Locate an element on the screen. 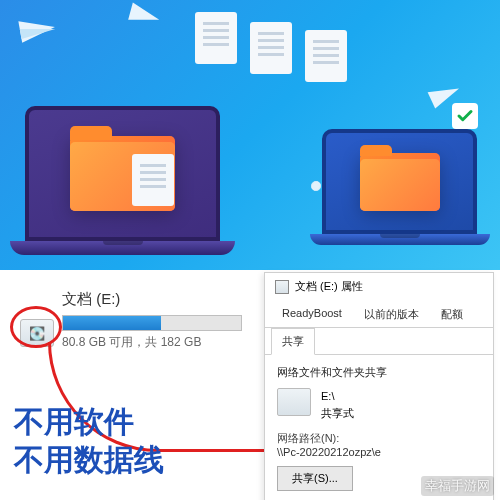  dialog-tabs: ReadyBoost 以前的版本 配额 is located at coordinates (379, 314).